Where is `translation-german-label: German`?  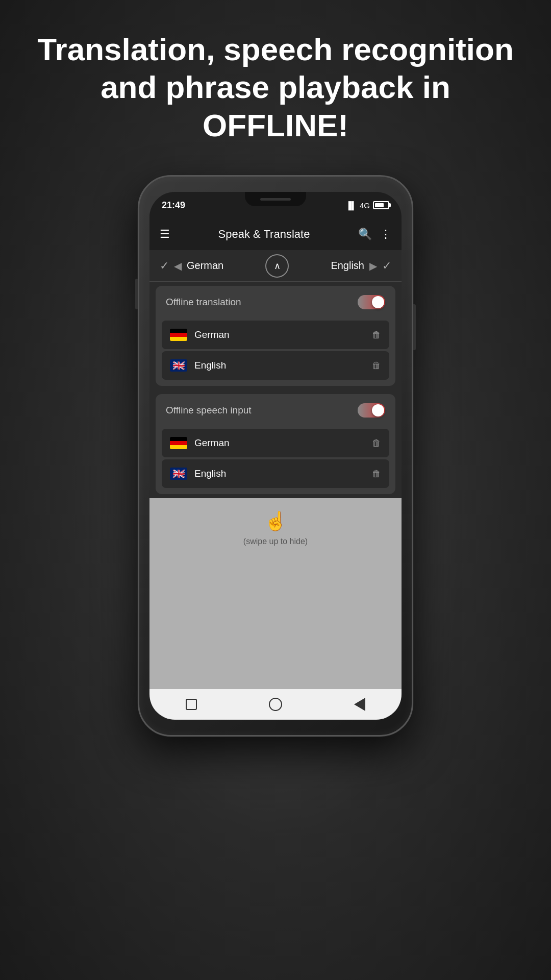 translation-german-label: German is located at coordinates (280, 335).